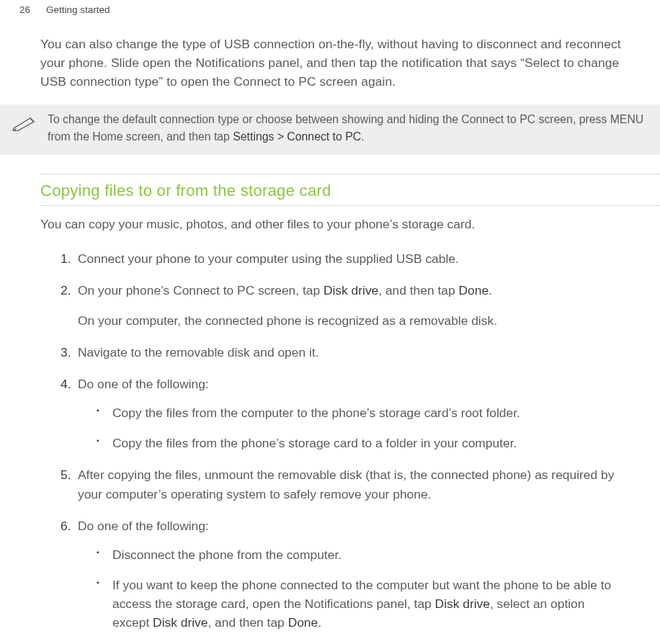 Image resolution: width=660 pixels, height=644 pixels. Describe the element at coordinates (369, 484) in the screenshot. I see `step-5: After copying the files, unmount the rem…` at that location.